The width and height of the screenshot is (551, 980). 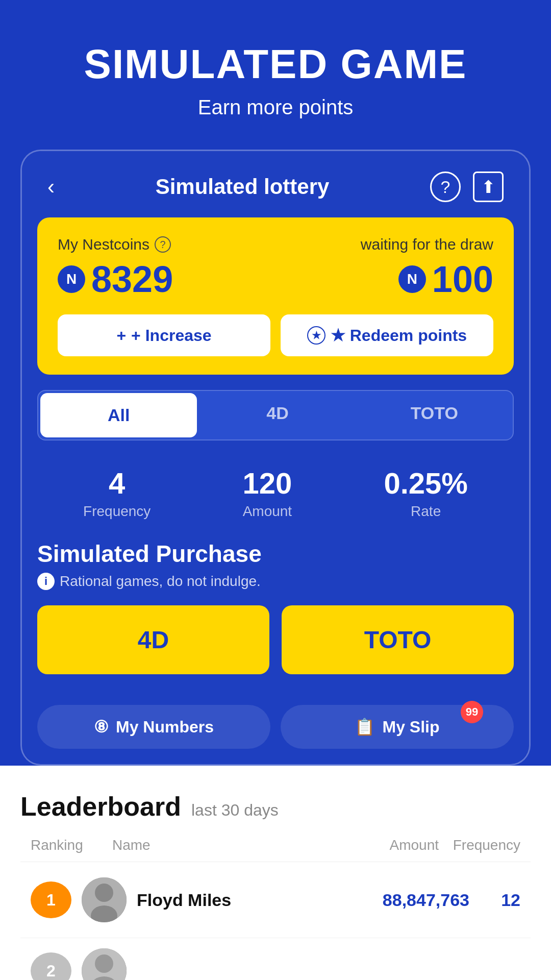 What do you see at coordinates (114, 244) in the screenshot?
I see `nestcoins-label: My Nestcoins ?` at bounding box center [114, 244].